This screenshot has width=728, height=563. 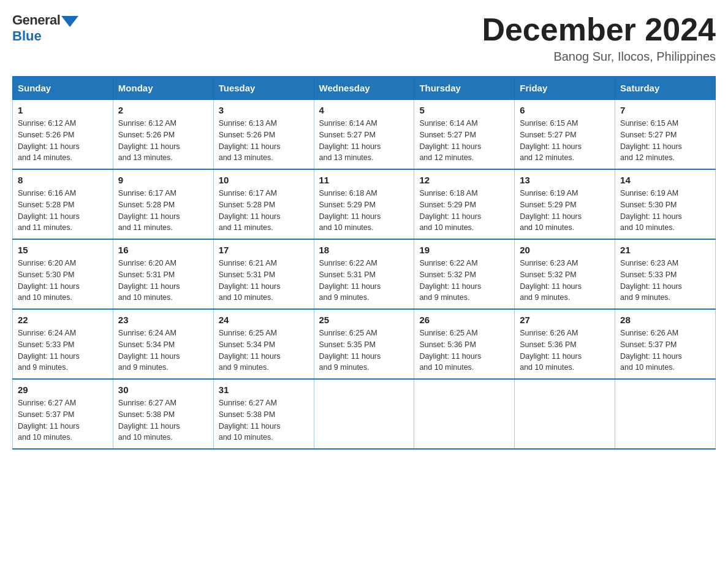 What do you see at coordinates (565, 135) in the screenshot?
I see `calendar-cell: 6Sunrise: 6:15 AMSunset: 5:27 PMDaylight…` at bounding box center [565, 135].